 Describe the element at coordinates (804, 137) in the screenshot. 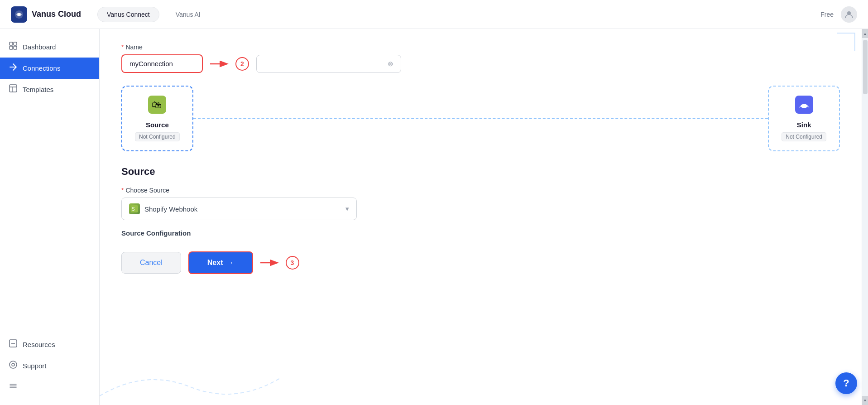

I see `sink-status: Not Configured` at that location.